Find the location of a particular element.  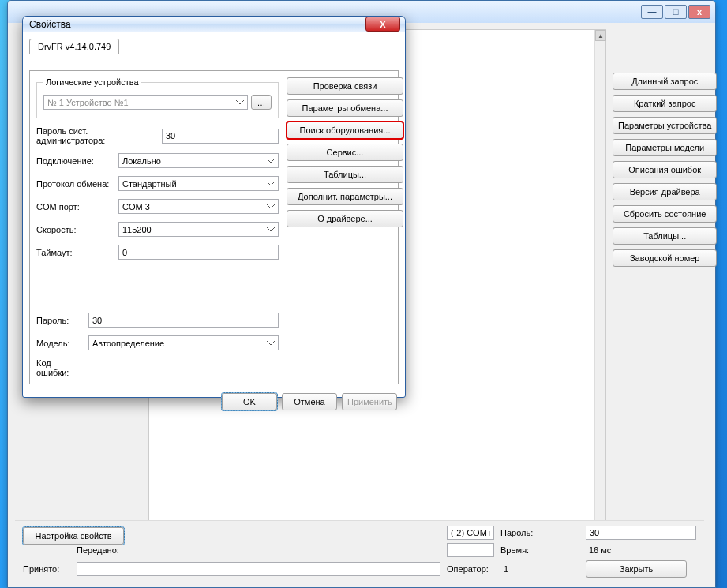

operator-value: 1 is located at coordinates (540, 569).